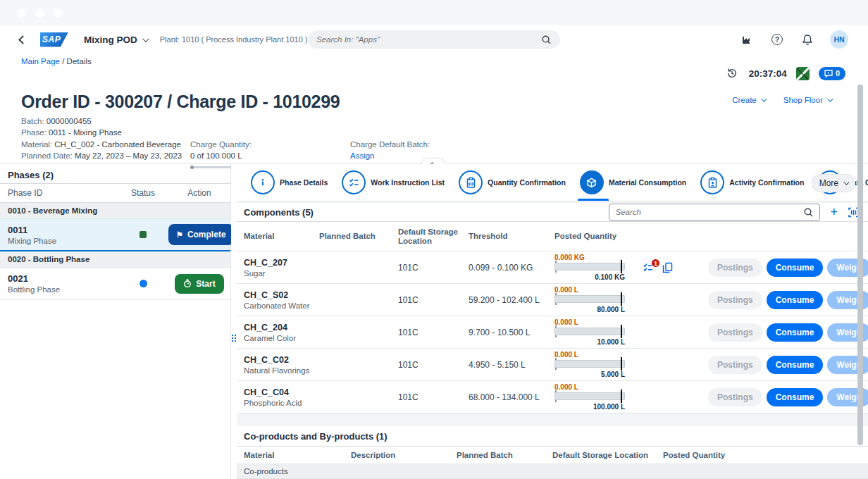  What do you see at coordinates (712, 182) in the screenshot?
I see `clipboard-person-icon` at bounding box center [712, 182].